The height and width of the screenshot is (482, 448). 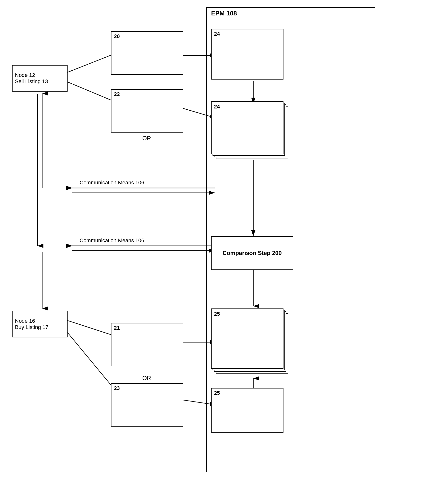 I want to click on box25bottom-label: 25, so click(x=217, y=393).